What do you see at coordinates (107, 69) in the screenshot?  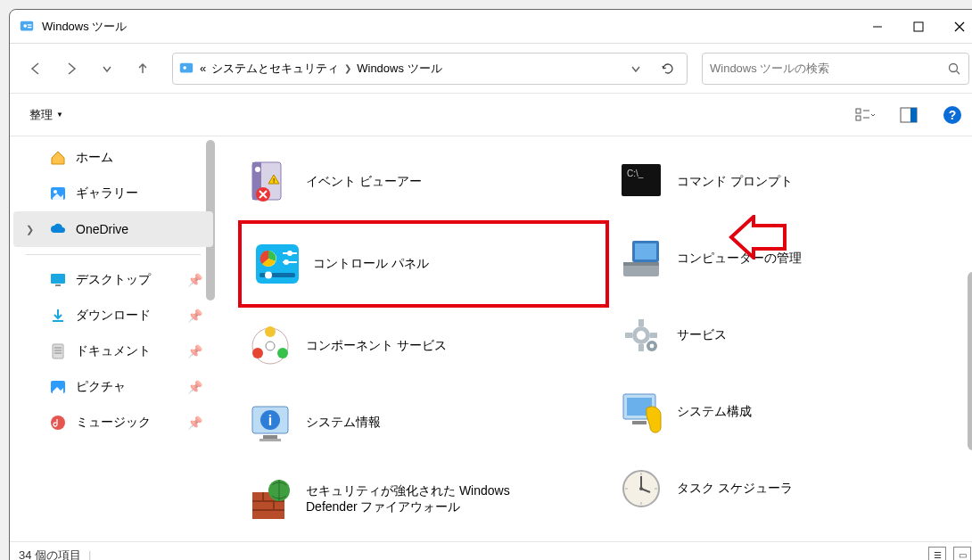 I see `recent-button` at bounding box center [107, 69].